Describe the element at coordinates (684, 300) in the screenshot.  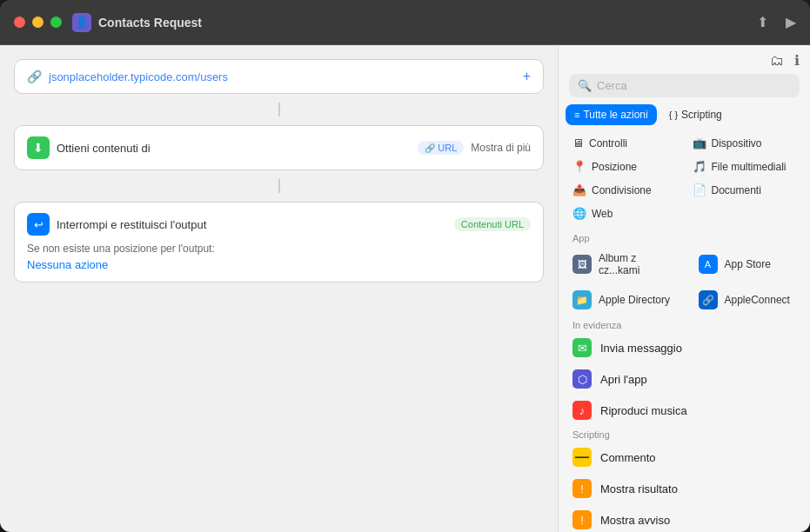
I see `app-row-2: 📁 Apple Directory 🔗 AppleConnect` at that location.